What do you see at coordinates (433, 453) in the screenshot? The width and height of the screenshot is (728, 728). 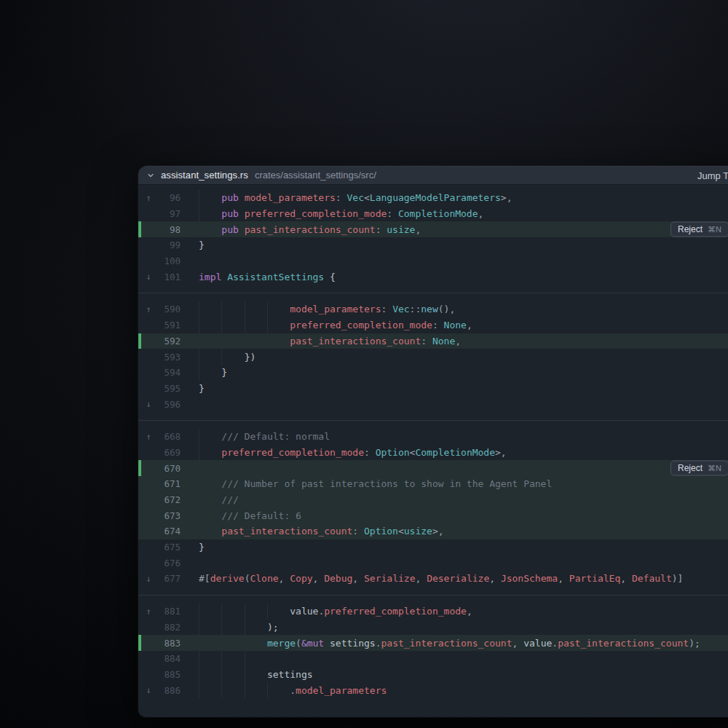 I see `code-line: 669 preferred_completion_mode: Option<Co…` at bounding box center [433, 453].